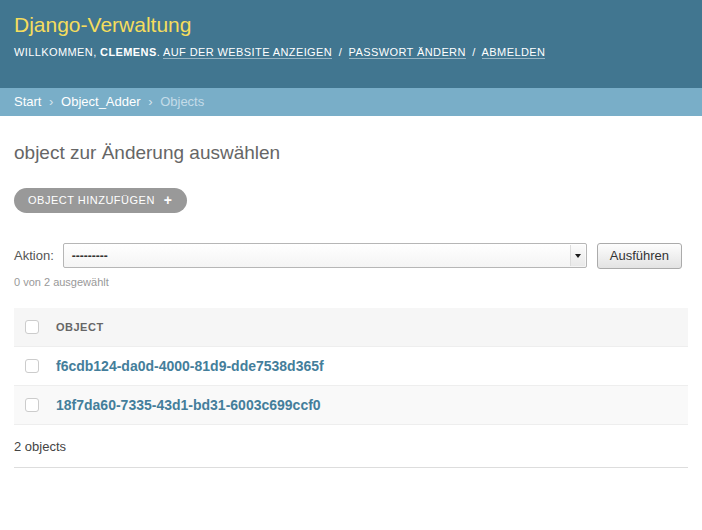 This screenshot has width=702, height=530. Describe the element at coordinates (351, 24) in the screenshot. I see `site-title: Django-Verwaltung` at that location.